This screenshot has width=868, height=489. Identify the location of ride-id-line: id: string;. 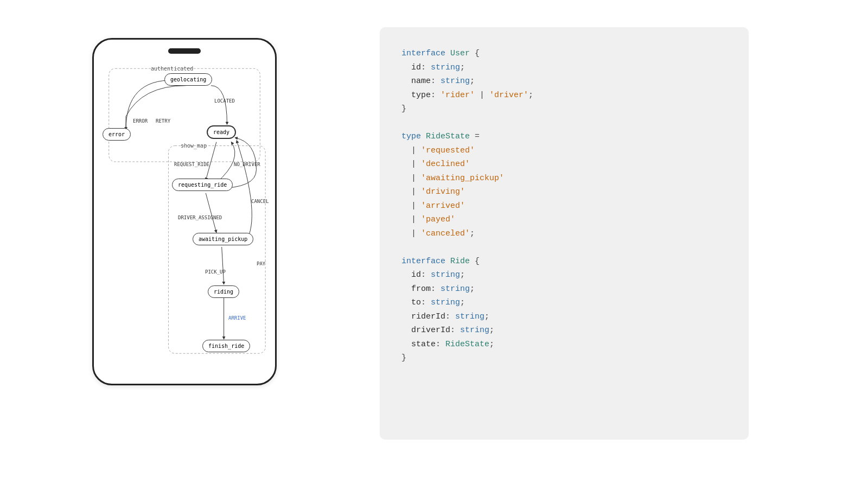
(564, 275).